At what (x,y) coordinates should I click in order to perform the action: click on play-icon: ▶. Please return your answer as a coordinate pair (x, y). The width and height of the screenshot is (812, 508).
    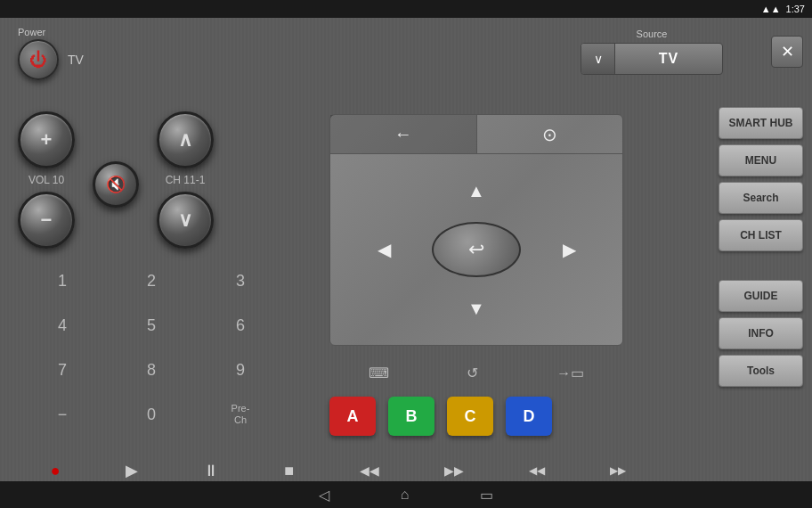
    Looking at the image, I should click on (132, 471).